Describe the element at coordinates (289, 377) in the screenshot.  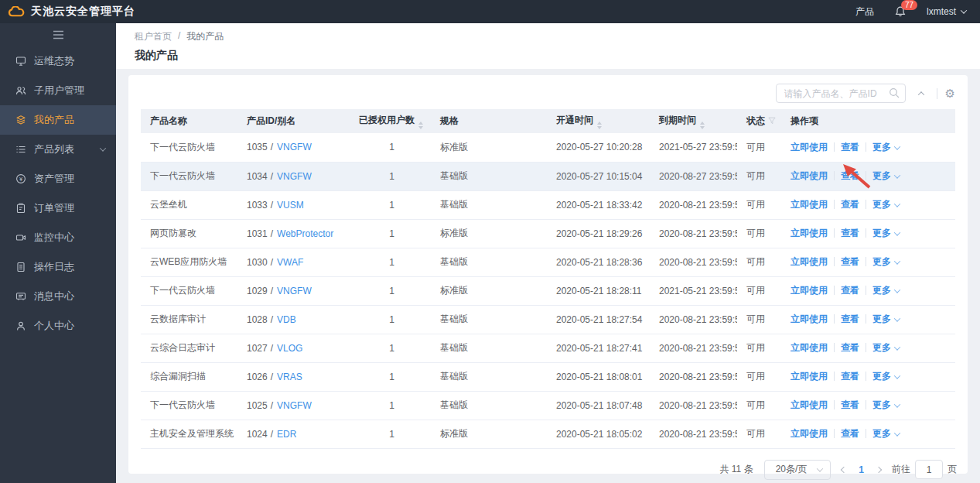
I see `product-alias-link: VRAS` at that location.